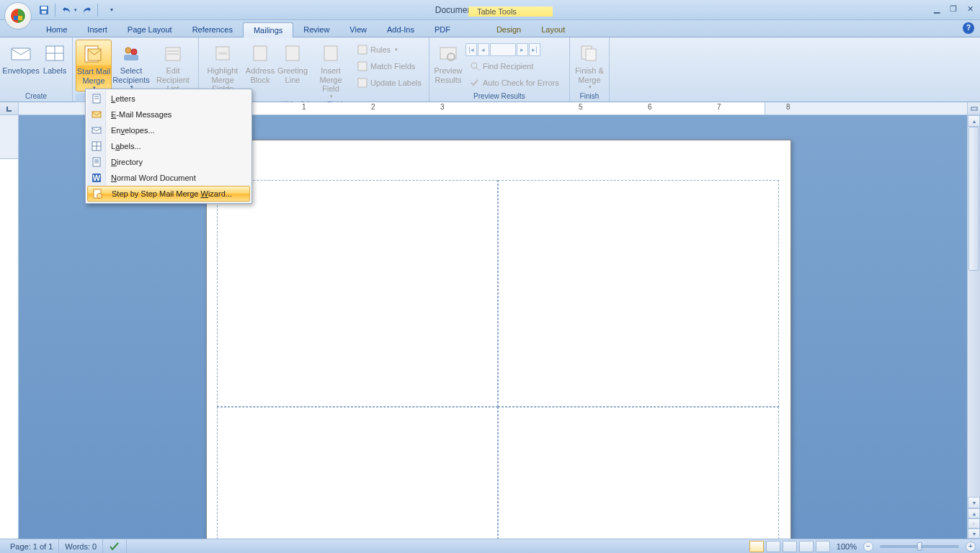 The height and width of the screenshot is (553, 980). I want to click on tab-view: View, so click(358, 30).